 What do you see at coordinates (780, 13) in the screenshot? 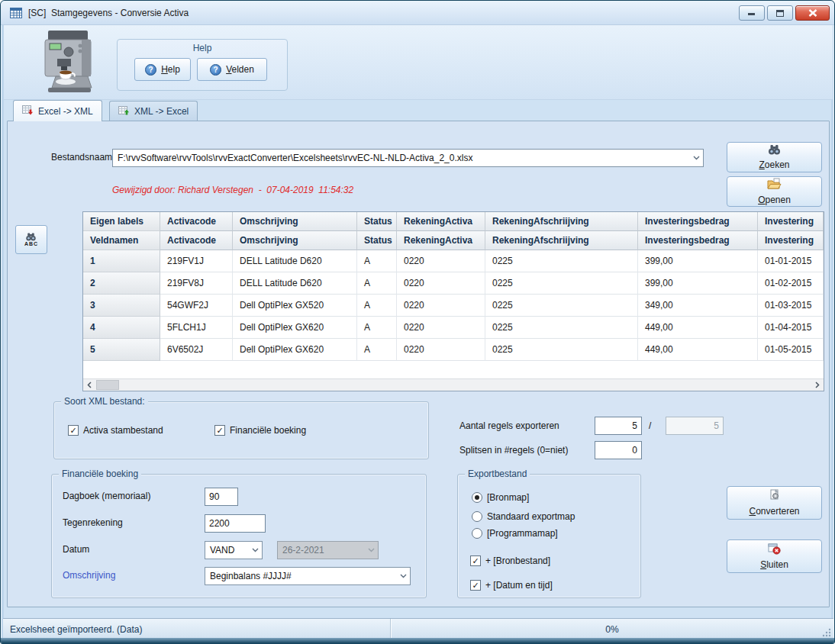
I see `maximize-button` at bounding box center [780, 13].